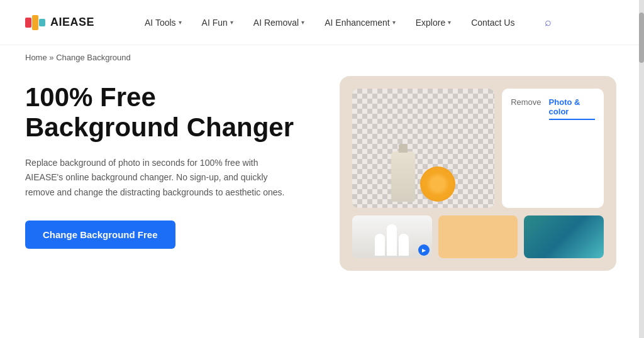 Image resolution: width=644 pixels, height=338 pixels. I want to click on thumbnail-row, so click(478, 237).